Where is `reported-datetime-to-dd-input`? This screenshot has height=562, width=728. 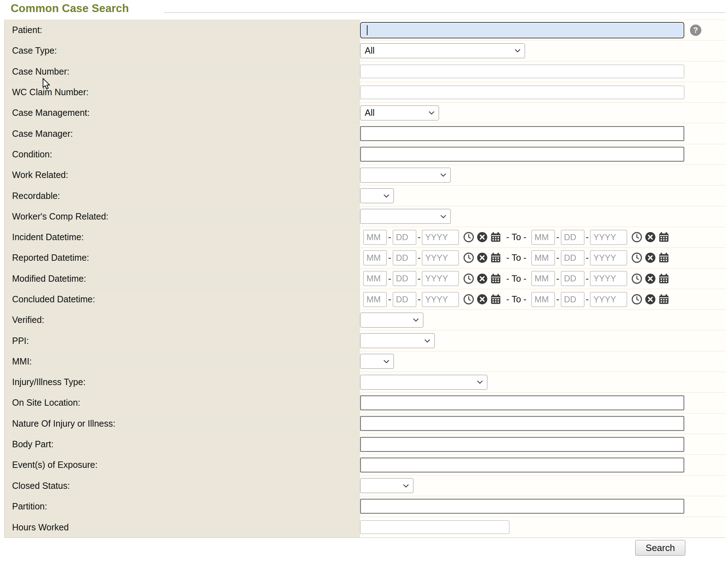
reported-datetime-to-dd-input is located at coordinates (573, 258).